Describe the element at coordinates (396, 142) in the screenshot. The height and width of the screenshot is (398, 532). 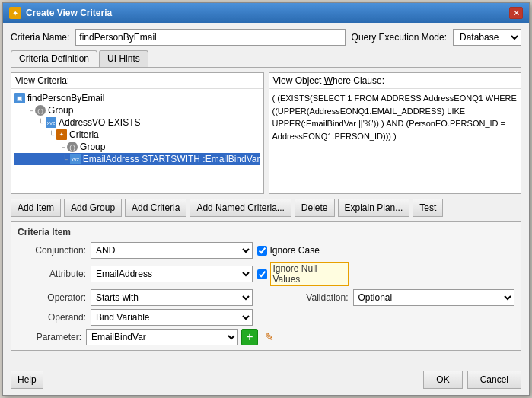
I see `where-clause-text: ( (EXISTS(SELECT 1 FROM ADDRESS AddressE…` at that location.